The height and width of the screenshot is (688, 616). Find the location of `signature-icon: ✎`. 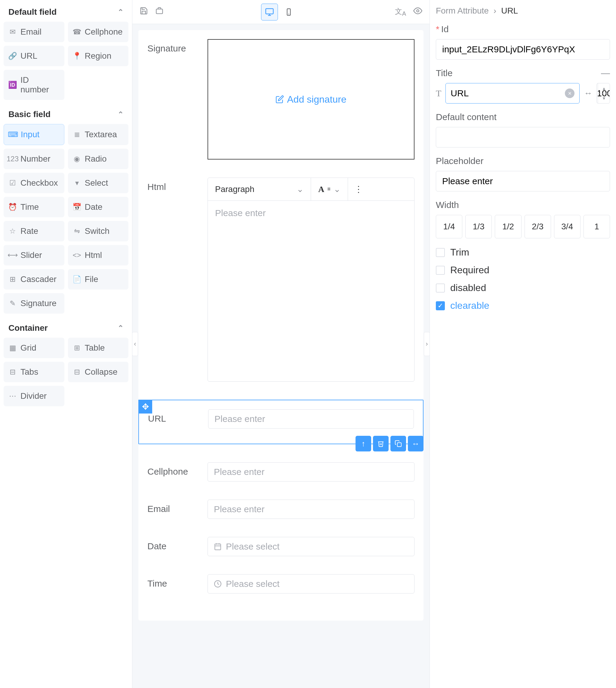

signature-icon: ✎ is located at coordinates (13, 303).